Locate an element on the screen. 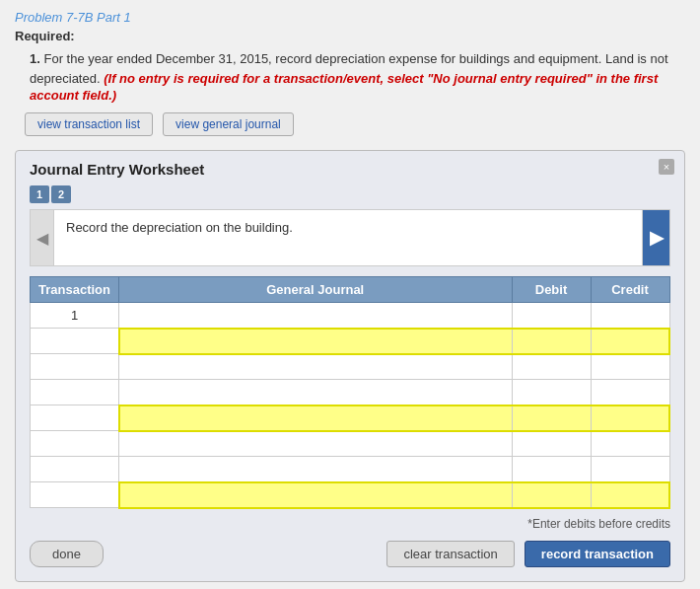 This screenshot has height=589, width=700. page-tab-1: 1 is located at coordinates (39, 194).